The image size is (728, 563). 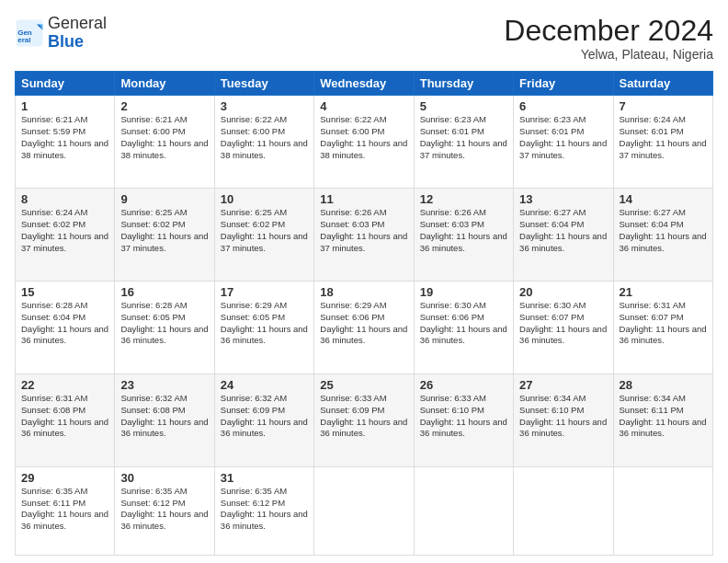 What do you see at coordinates (364, 293) in the screenshot?
I see `day-number: 18` at bounding box center [364, 293].